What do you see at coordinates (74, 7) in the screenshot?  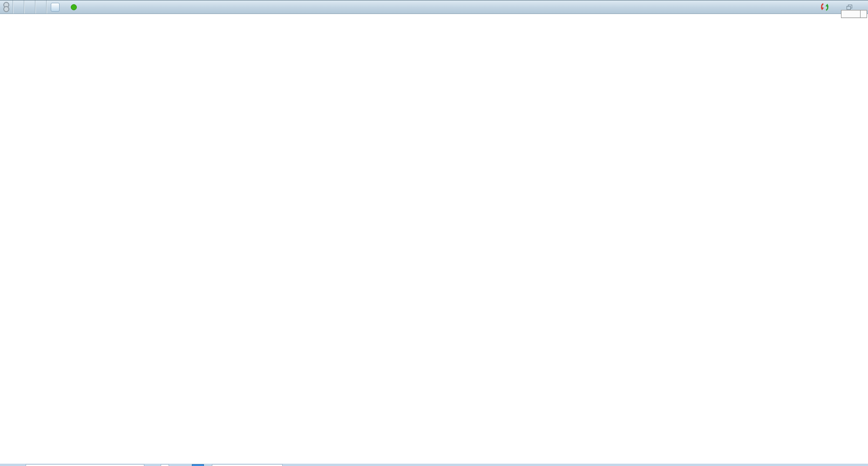 I see `feed-status-icon` at bounding box center [74, 7].